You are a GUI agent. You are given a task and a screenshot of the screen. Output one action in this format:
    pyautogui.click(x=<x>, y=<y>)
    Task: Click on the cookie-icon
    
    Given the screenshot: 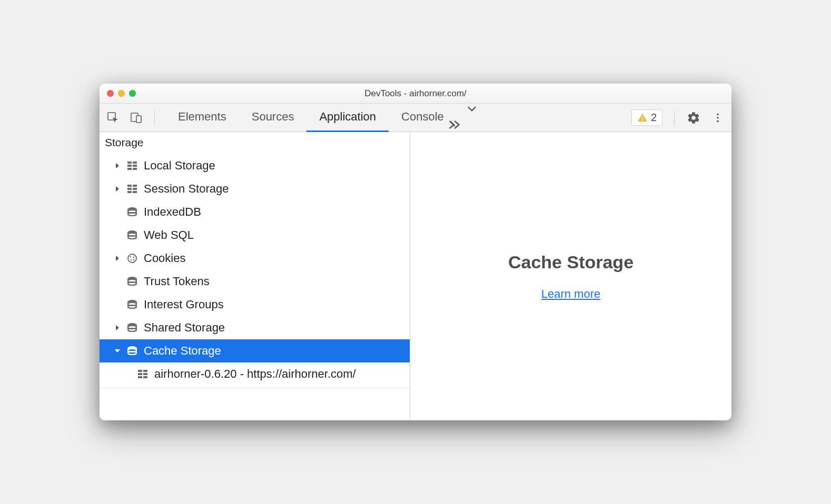 What is the action you would take?
    pyautogui.click(x=132, y=258)
    